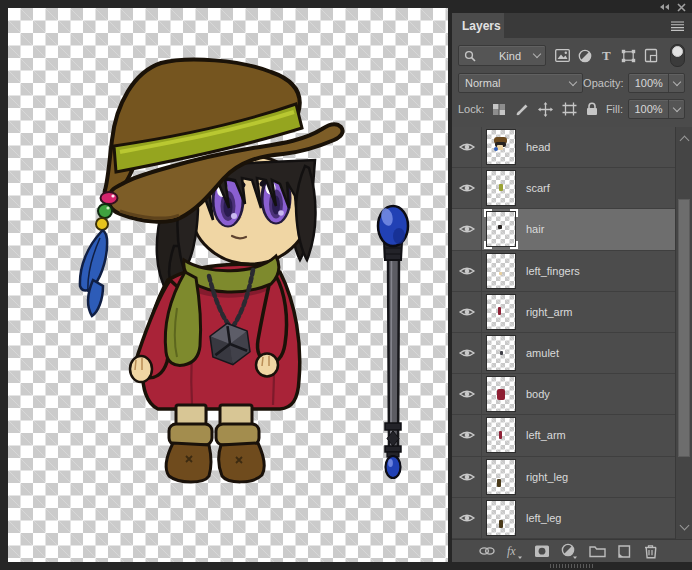 This screenshot has height=570, width=692. Describe the element at coordinates (603, 83) in the screenshot. I see `opacity-label: Opacity:` at that location.